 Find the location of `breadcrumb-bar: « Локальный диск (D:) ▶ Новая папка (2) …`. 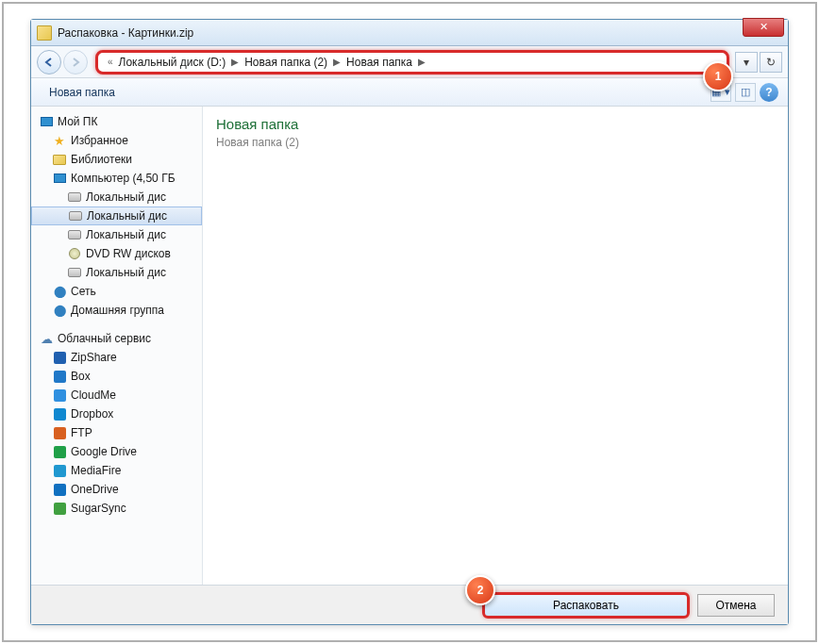

breadcrumb-bar: « Локальный диск (D:) ▶ Новая папка (2) … is located at coordinates (412, 62).